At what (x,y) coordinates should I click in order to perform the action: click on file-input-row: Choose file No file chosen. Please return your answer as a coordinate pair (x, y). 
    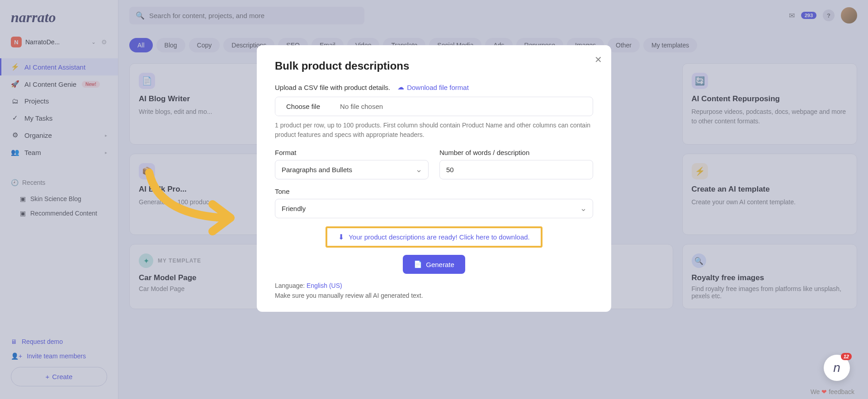
    Looking at the image, I should click on (434, 107).